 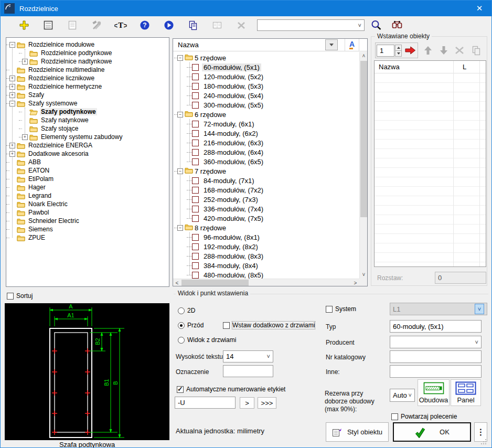 I want to click on mark-field, so click(x=248, y=371).